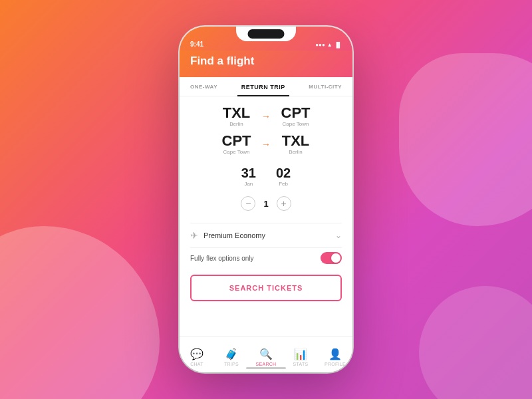 Image resolution: width=532 pixels, height=399 pixels. What do you see at coordinates (266, 61) in the screenshot?
I see `page-title: Find a flight` at bounding box center [266, 61].